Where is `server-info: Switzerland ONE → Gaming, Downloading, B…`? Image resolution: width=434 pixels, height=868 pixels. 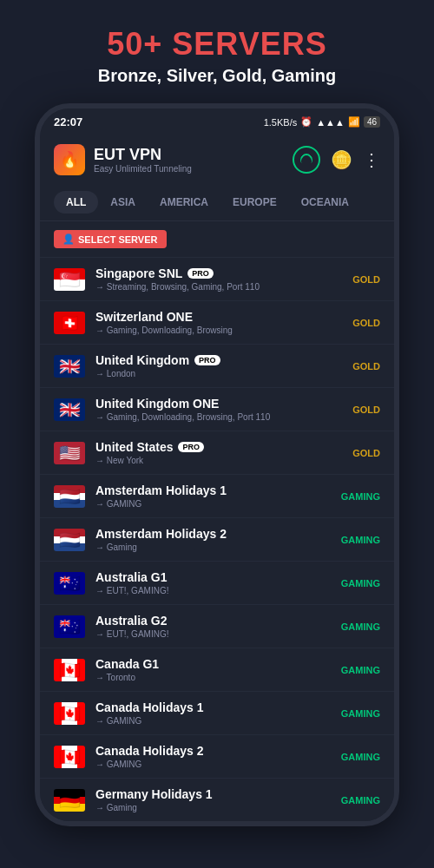
server-info: Switzerland ONE → Gaming, Downloading, B… is located at coordinates (219, 323).